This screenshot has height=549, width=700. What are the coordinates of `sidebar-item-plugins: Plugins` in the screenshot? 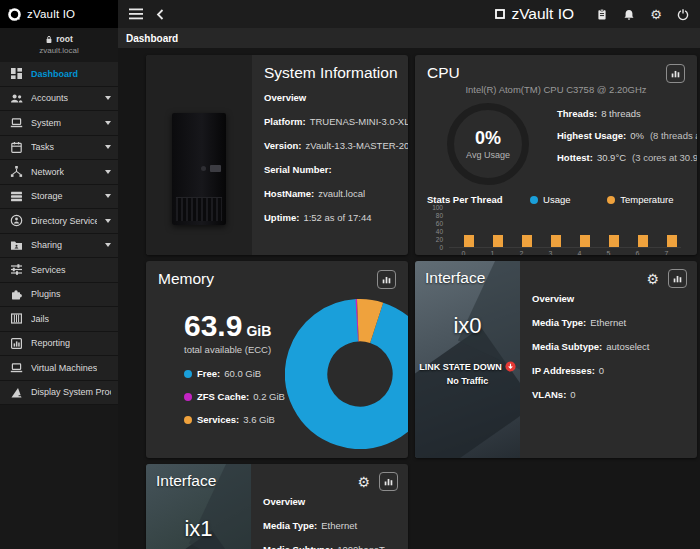 It's located at (59, 296).